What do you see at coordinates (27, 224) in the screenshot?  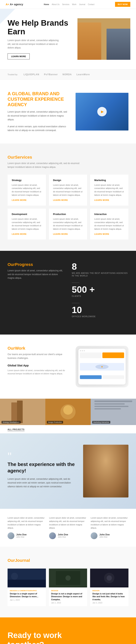 I see `service-card-development: Development Lorem ipsum dolor sit amet, …` at bounding box center [27, 224].